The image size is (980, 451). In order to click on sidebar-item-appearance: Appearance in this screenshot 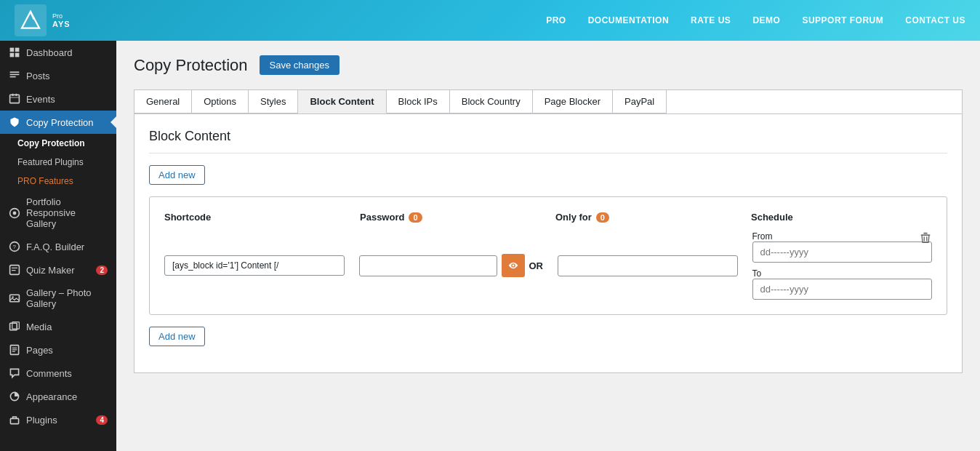, I will do `click(58, 396)`.